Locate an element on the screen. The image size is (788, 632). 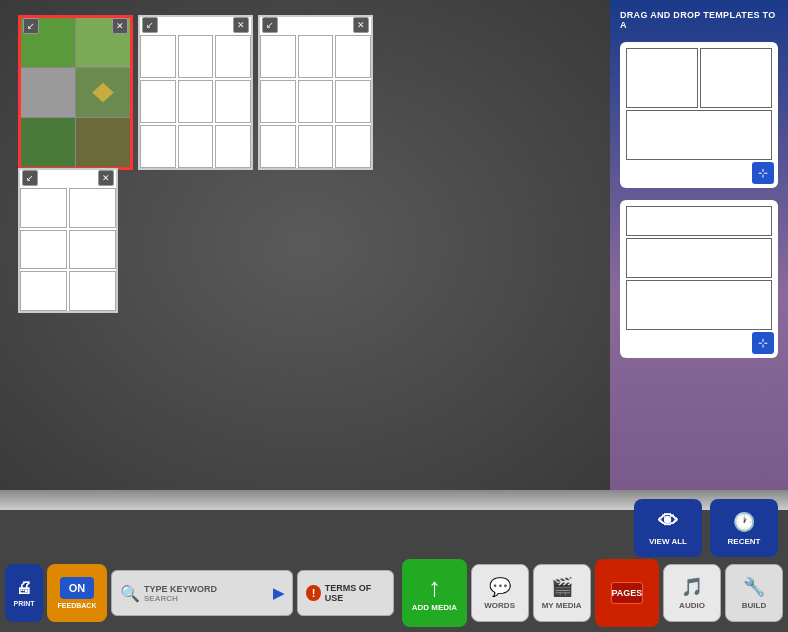
template-3x3-a: ↙ ✕ is located at coordinates (196, 92).